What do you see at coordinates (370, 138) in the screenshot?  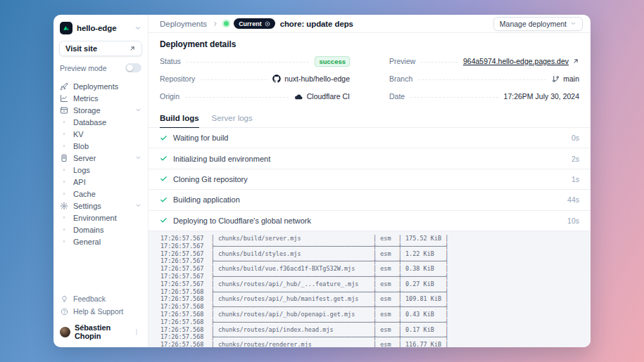 I see `build-step-row: Waiting for build 0s` at bounding box center [370, 138].